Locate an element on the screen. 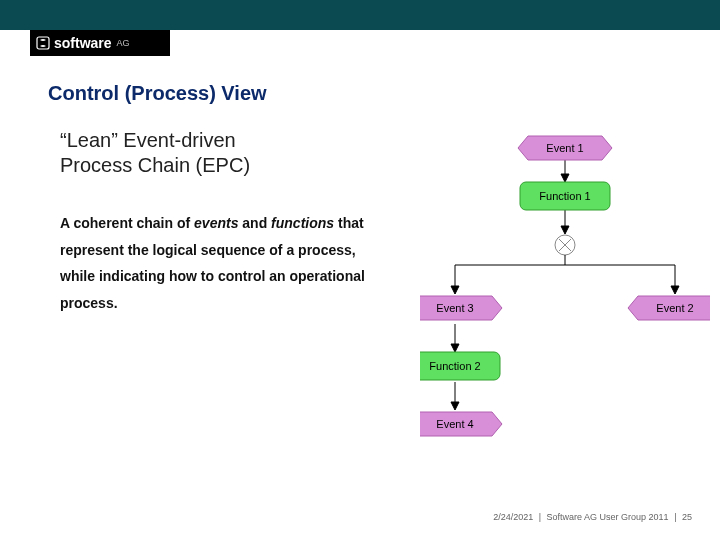 This screenshot has height=540, width=720. diagram-event-2: Event 2 is located at coordinates (669, 308).